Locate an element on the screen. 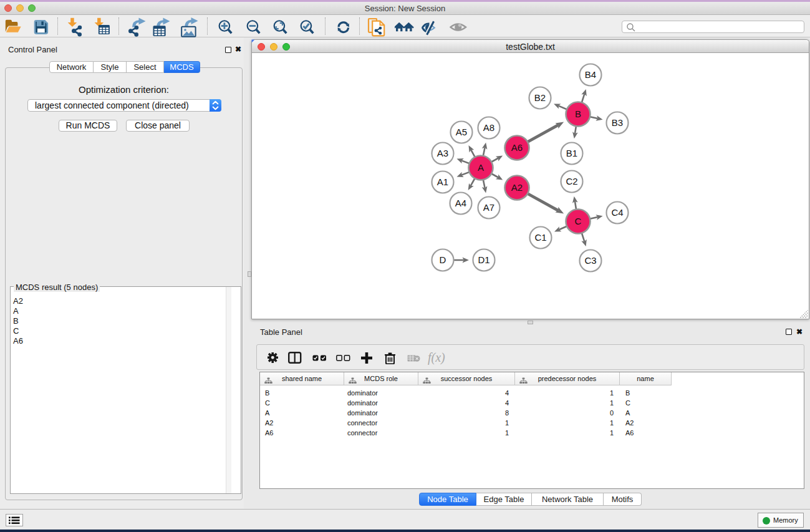 The width and height of the screenshot is (810, 532). svg-text: A1 is located at coordinates (443, 182).